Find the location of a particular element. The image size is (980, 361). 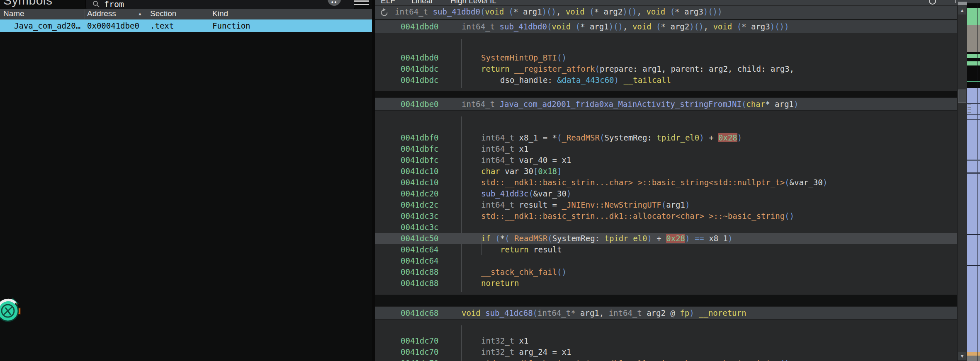

address: 0041dc10 is located at coordinates (420, 172).